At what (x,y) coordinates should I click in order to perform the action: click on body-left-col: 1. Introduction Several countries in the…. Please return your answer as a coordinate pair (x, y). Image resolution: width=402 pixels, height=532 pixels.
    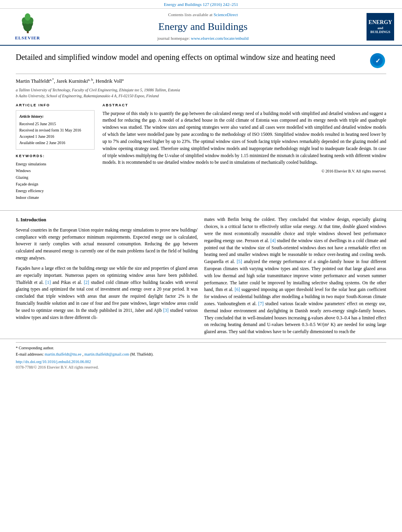
    Looking at the image, I should click on (107, 277).